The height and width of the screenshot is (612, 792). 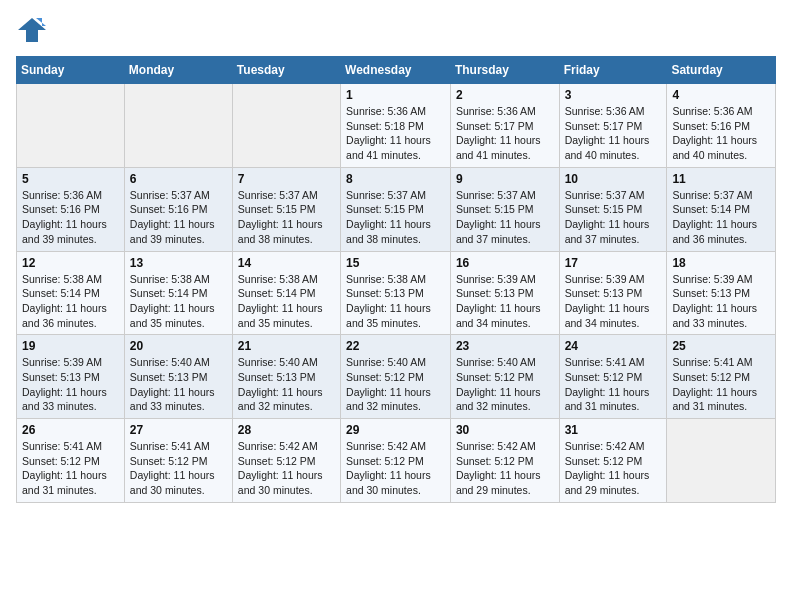 What do you see at coordinates (178, 377) in the screenshot?
I see `day-cell: 20Sunrise: 5:40 AM Sunset: 5:13 PM Dayli…` at bounding box center [178, 377].